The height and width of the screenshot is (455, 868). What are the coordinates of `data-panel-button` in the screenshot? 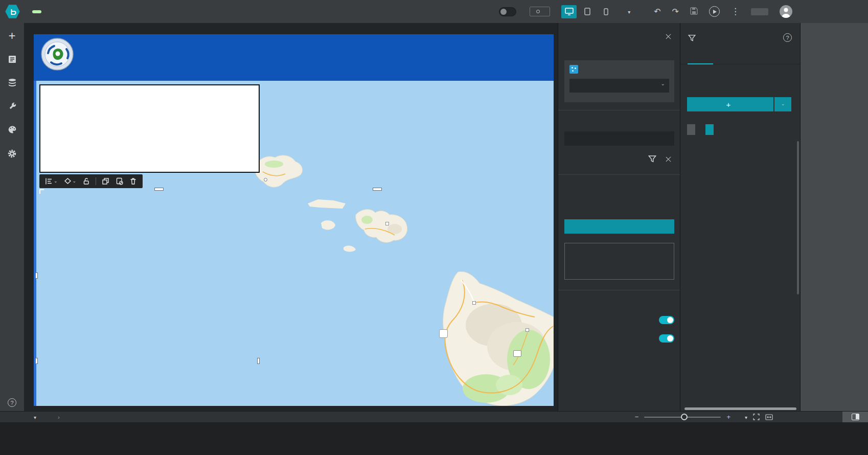 It's located at (12, 83).